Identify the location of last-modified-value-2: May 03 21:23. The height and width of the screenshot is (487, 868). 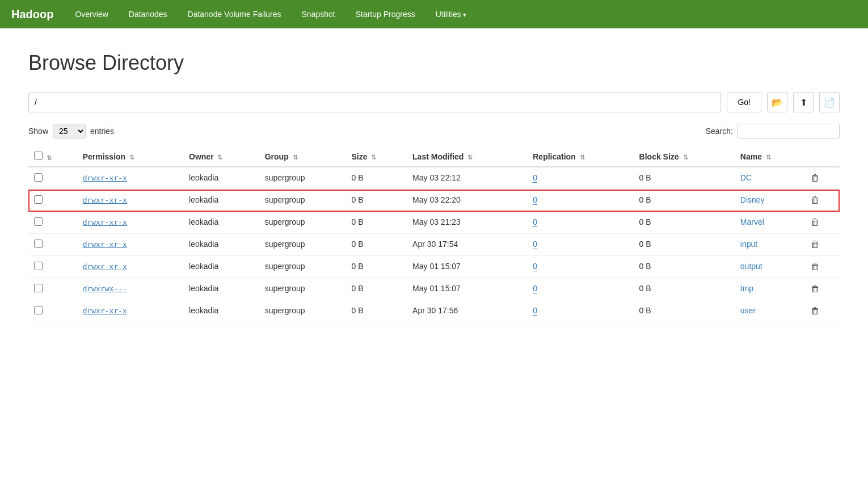
(437, 222).